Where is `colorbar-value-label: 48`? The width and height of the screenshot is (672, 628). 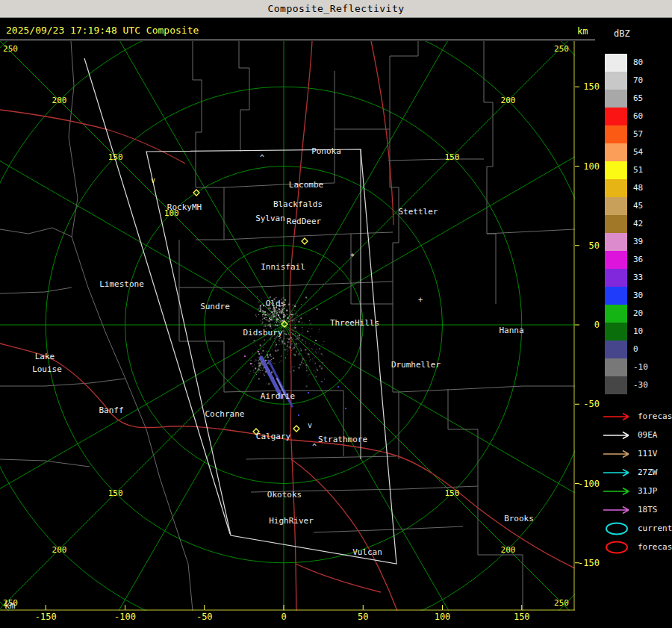
colorbar-value-label: 48 is located at coordinates (638, 188).